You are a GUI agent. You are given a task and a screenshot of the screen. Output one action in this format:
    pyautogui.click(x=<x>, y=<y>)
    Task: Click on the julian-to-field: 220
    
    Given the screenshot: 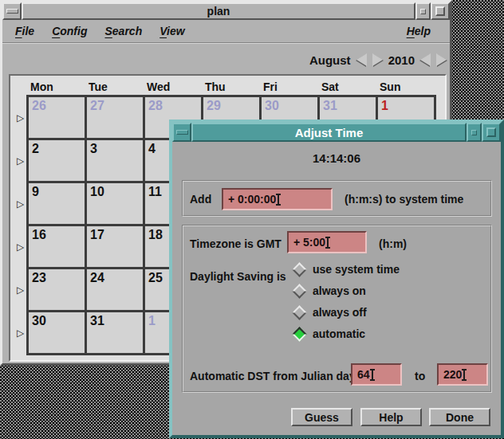 What is the action you would take?
    pyautogui.click(x=463, y=374)
    